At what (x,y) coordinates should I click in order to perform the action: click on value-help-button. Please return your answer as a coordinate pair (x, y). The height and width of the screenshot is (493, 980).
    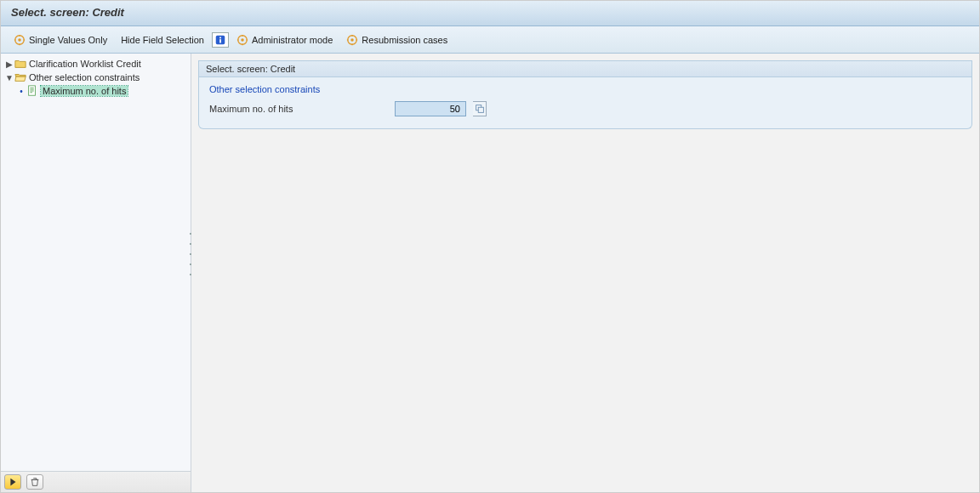
    Looking at the image, I should click on (480, 109).